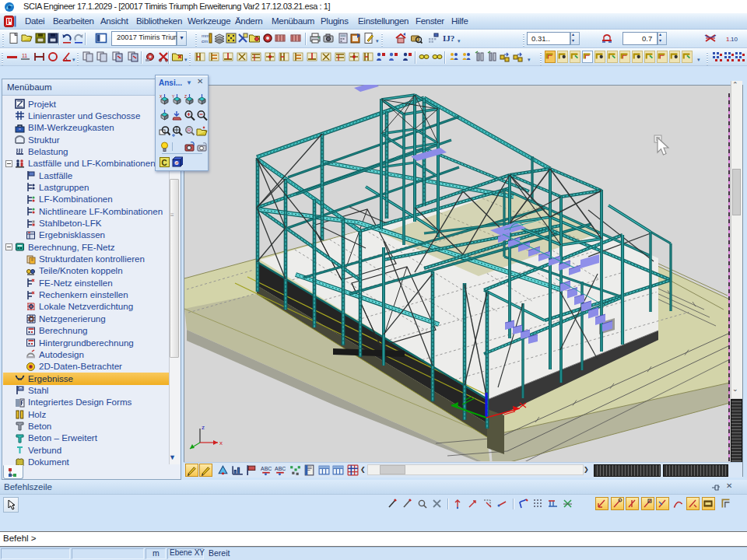  Describe the element at coordinates (205, 36) in the screenshot. I see `svg-text: mm` at that location.